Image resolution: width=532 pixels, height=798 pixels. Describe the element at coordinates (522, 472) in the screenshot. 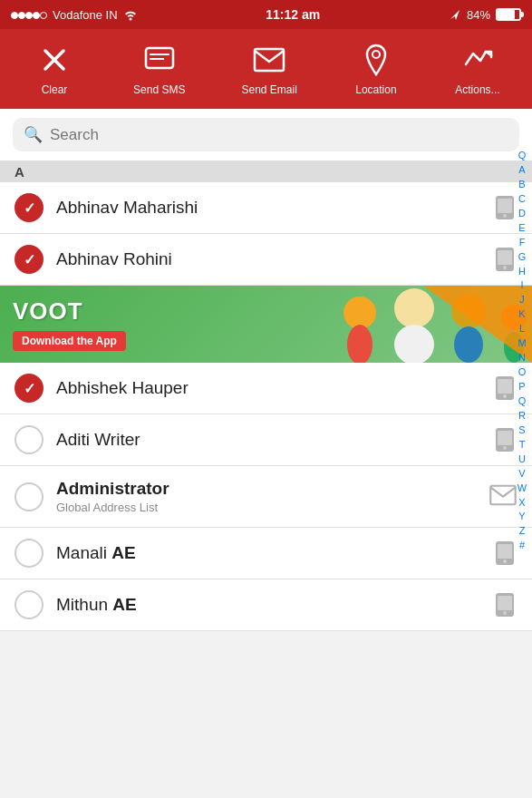

I see `index-bar: Q A B C D E F G H I J K L M N O P Q R S …` at that location.